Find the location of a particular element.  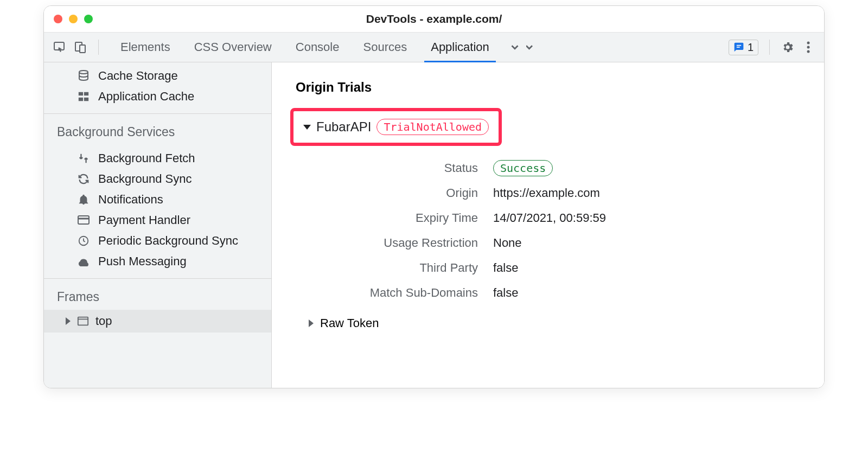

detail-row-usage: Usage Restriction None is located at coordinates (564, 243).